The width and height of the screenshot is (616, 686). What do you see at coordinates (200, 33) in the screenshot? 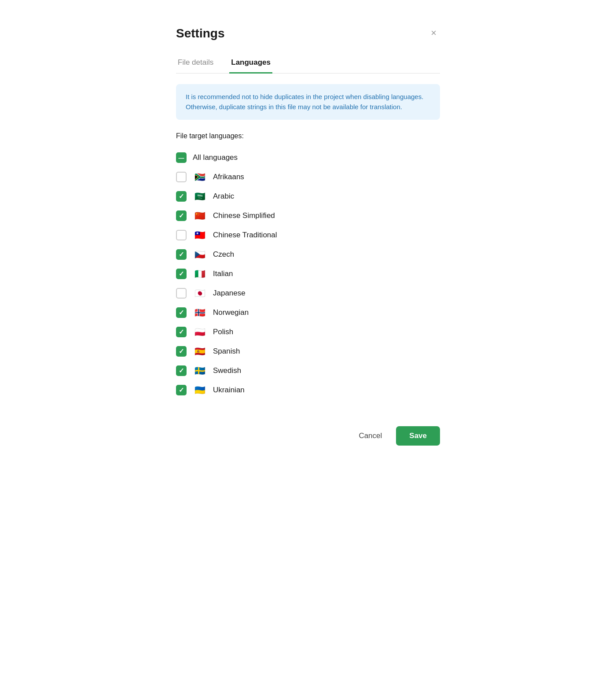
I see `dialog-title: Settings` at bounding box center [200, 33].